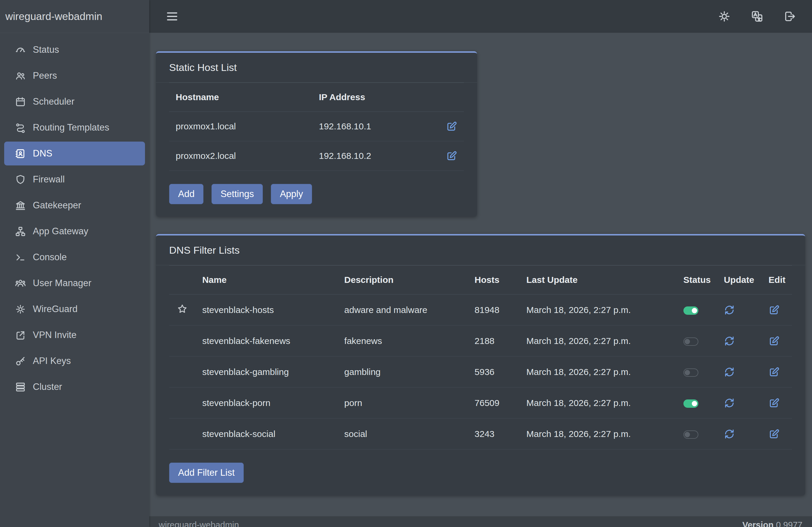 The height and width of the screenshot is (527, 812). I want to click on add-host-button: Add, so click(186, 194).